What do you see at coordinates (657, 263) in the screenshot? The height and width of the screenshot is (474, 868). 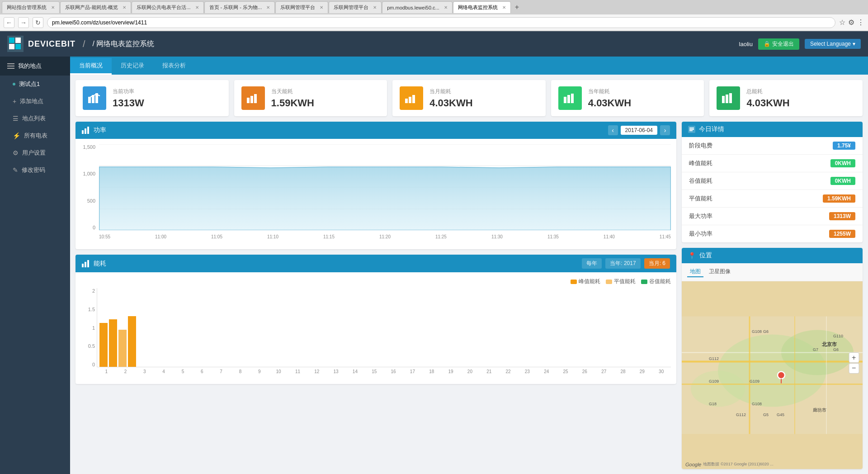 I see `energy-btn-this-month: 当月: 6` at bounding box center [657, 263].